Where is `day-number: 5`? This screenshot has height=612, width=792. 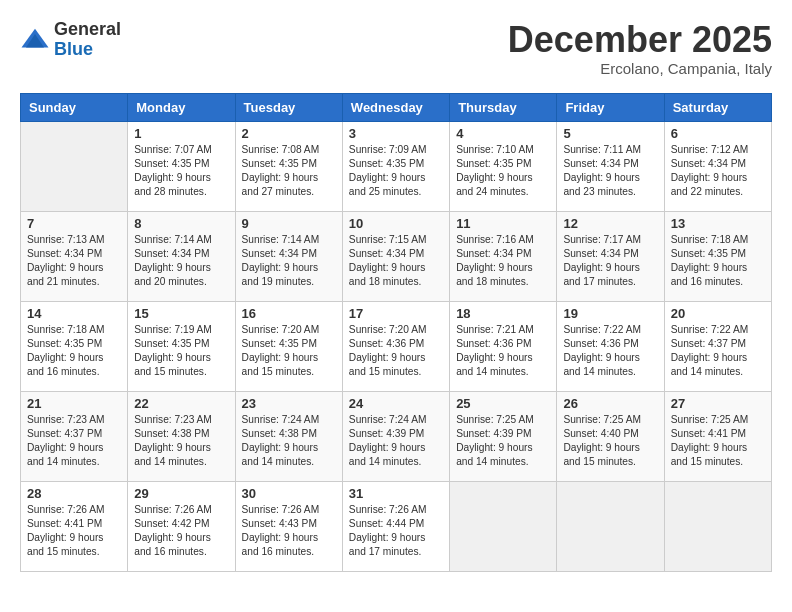 day-number: 5 is located at coordinates (610, 134).